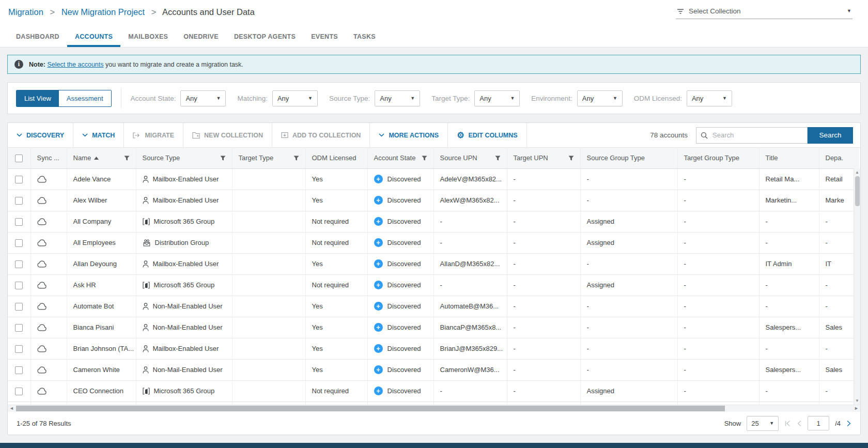  Describe the element at coordinates (201, 37) in the screenshot. I see `tab-onedrive: ONEDRIVE` at that location.